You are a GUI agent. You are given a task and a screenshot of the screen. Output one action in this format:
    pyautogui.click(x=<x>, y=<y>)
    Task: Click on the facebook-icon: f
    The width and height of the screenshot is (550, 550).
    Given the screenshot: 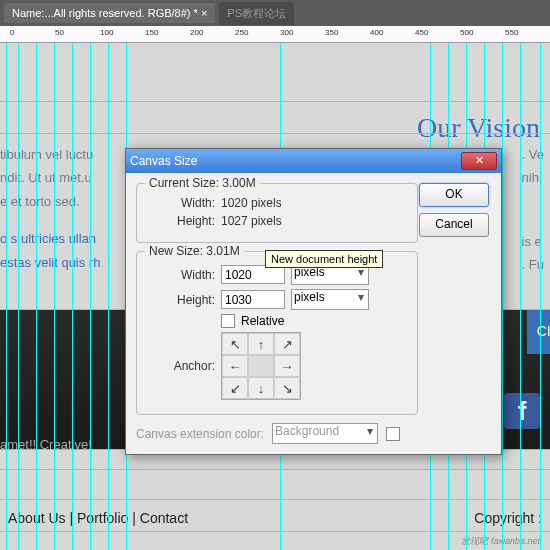 What is the action you would take?
    pyautogui.click(x=522, y=411)
    